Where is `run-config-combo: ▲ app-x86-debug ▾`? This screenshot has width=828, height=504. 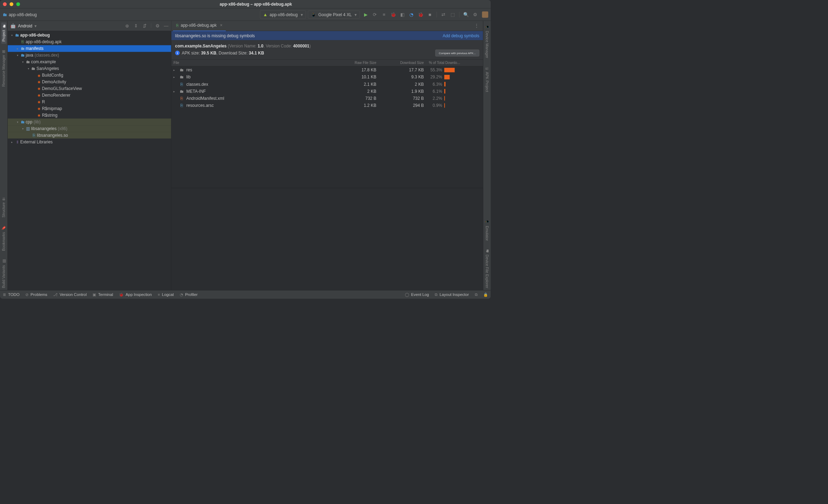
run-config-combo: ▲ app-x86-debug ▾ is located at coordinates (283, 15).